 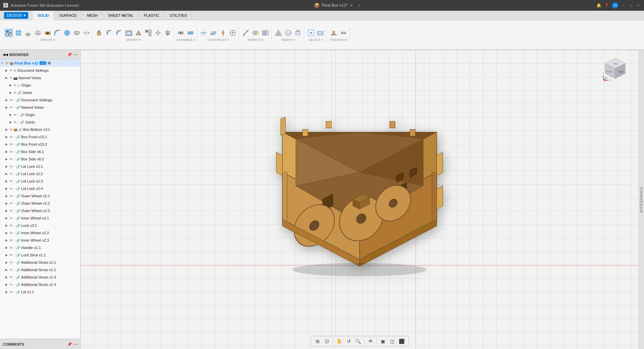 What do you see at coordinates (40, 285) in the screenshot?
I see `tree-item: ▶👁□🔗Additional Struts v1:4` at bounding box center [40, 285].